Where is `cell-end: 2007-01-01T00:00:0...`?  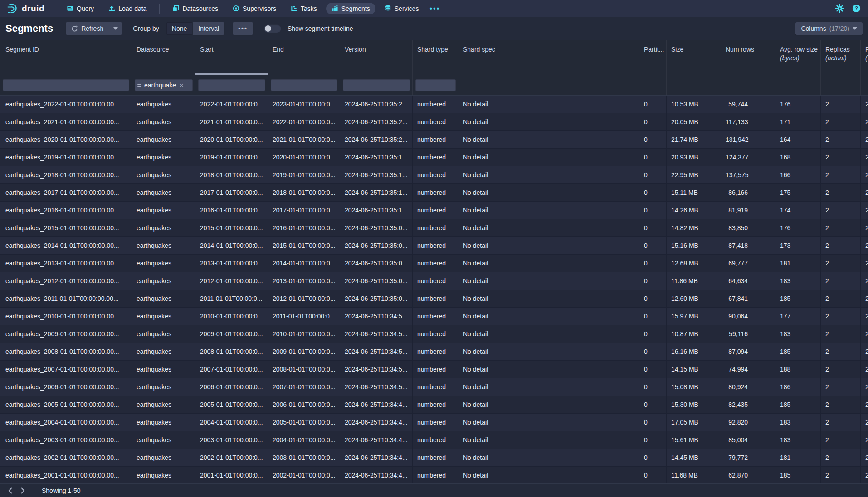
cell-end: 2007-01-01T00:00:0... is located at coordinates (304, 387).